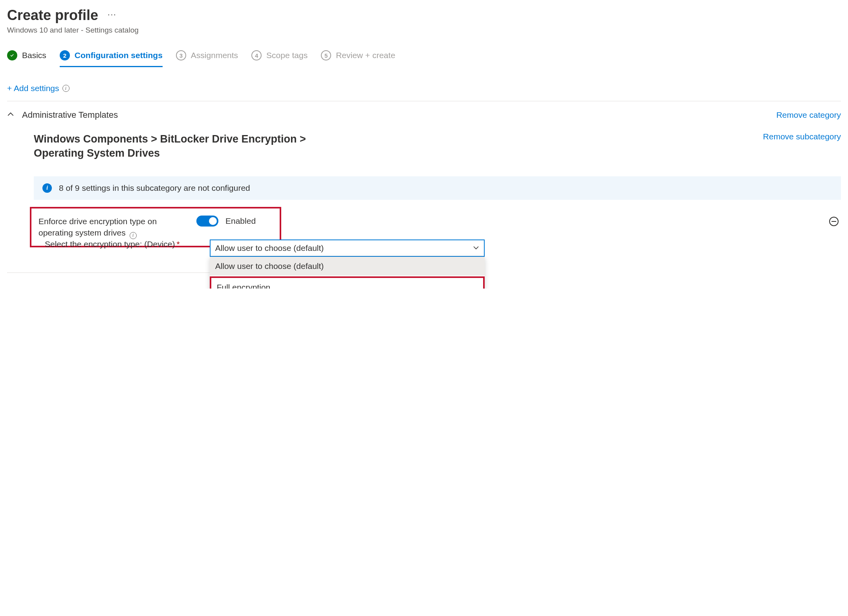 The height and width of the screenshot is (616, 848). I want to click on page-subtitle: Windows 10 and later - Settings catalog, so click(424, 30).